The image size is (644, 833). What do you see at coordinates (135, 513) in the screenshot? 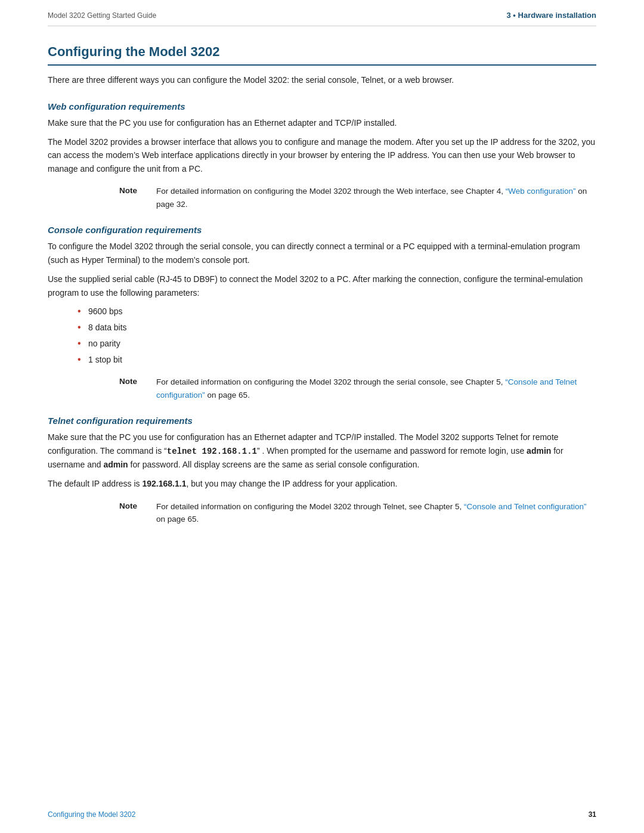
I see `telnet-note-label: Note` at bounding box center [135, 513].